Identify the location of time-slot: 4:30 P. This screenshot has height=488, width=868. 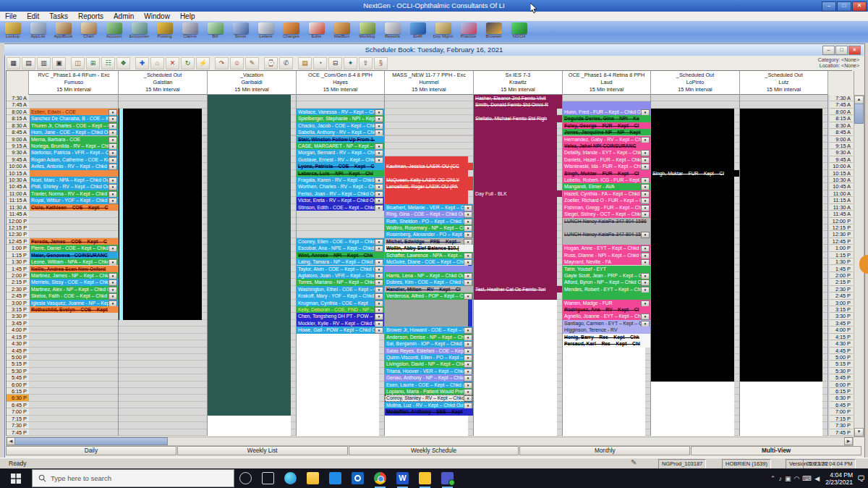
(841, 343).